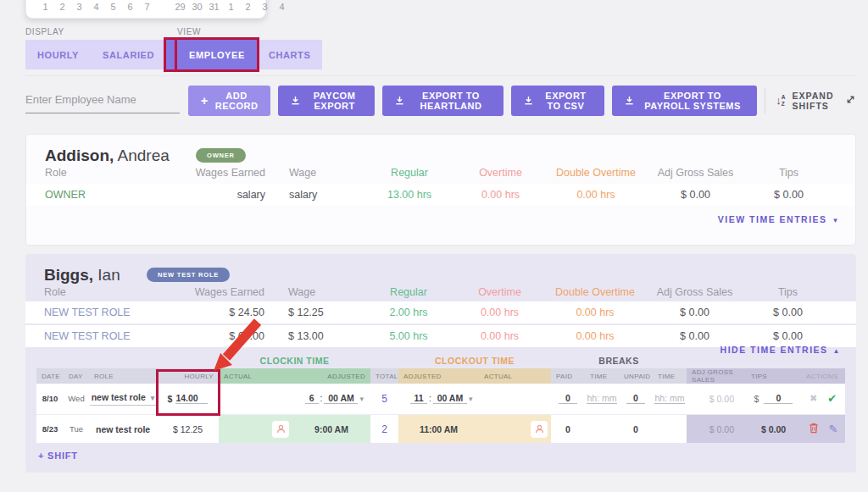  What do you see at coordinates (832, 398) in the screenshot?
I see `confirm-icon` at bounding box center [832, 398].